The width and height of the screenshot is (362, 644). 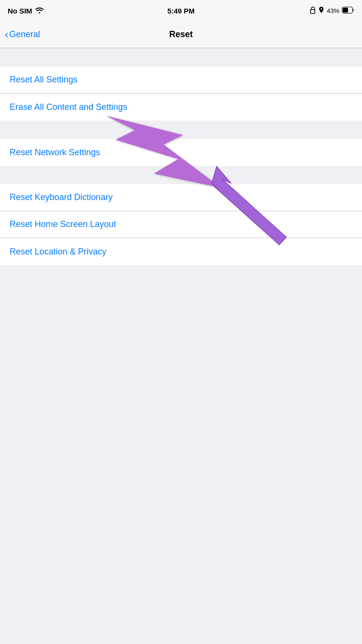 What do you see at coordinates (61, 198) in the screenshot?
I see `reset-keyboard-dictionary-label: Reset Keyboard Dictionary` at bounding box center [61, 198].